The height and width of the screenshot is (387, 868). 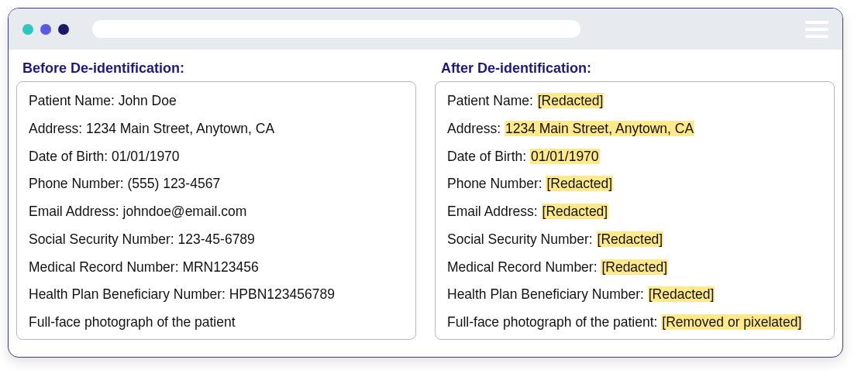 What do you see at coordinates (46, 29) in the screenshot?
I see `window-controls` at bounding box center [46, 29].